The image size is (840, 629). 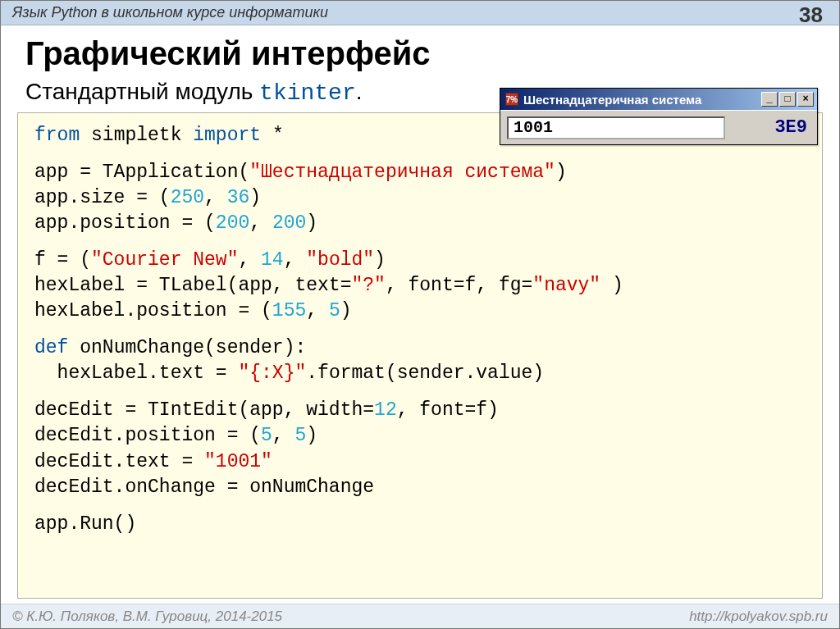 What do you see at coordinates (420, 49) in the screenshot?
I see `slide-title: Графический интерфейс` at bounding box center [420, 49].